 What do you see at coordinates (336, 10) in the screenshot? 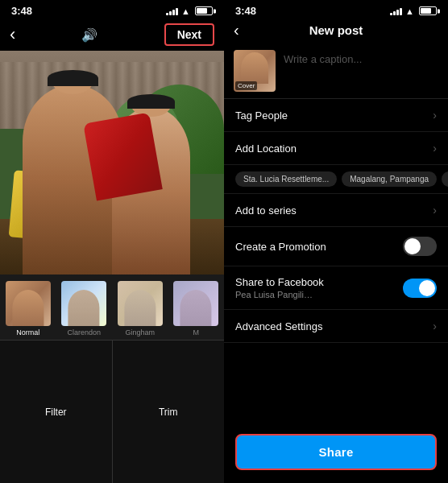
I see `right-status-bar: 3:48 ▲` at bounding box center [336, 10].